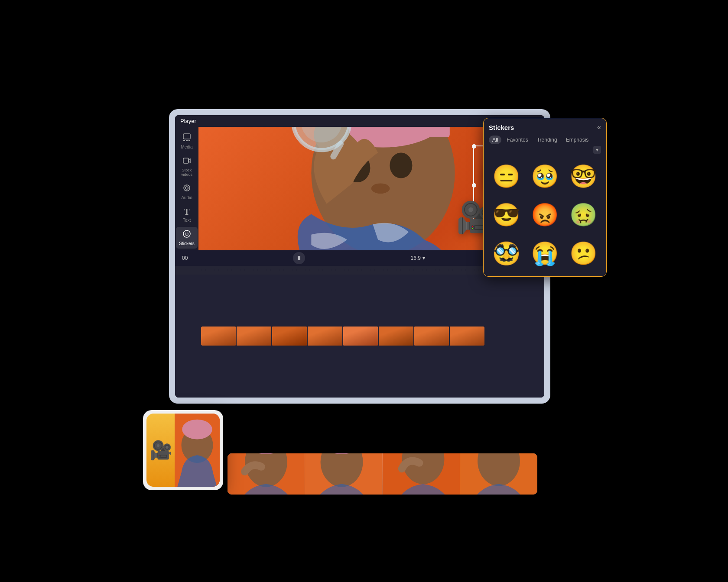 The image size is (728, 582). Describe the element at coordinates (418, 258) in the screenshot. I see `aspect-ratio-selector: 16:9 ▾` at that location.